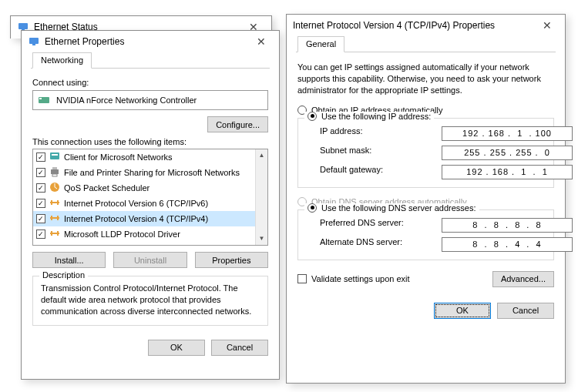 This screenshot has width=578, height=392. Describe the element at coordinates (523, 279) in the screenshot. I see `advanced-button: Advanced...` at that location.